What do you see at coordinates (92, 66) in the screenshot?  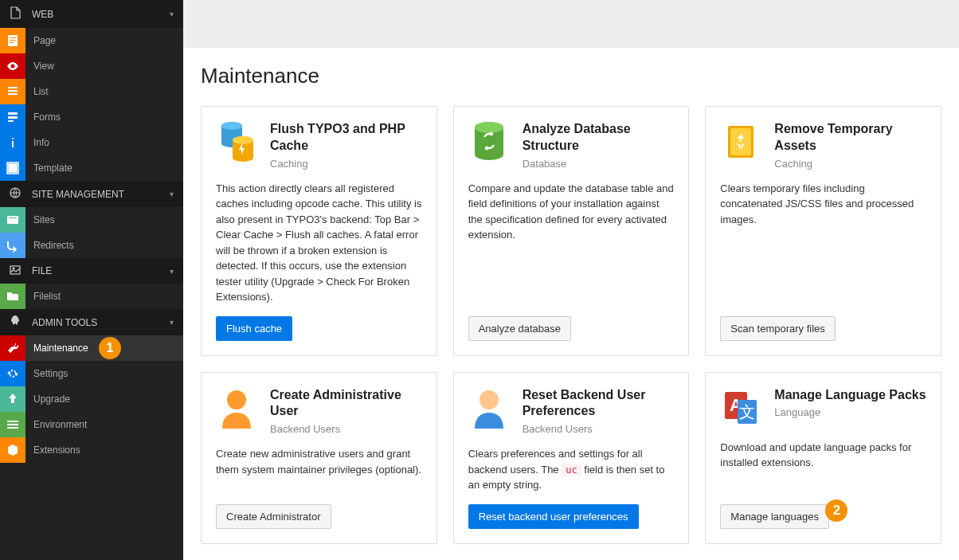 I see `nav-item-view: View` at bounding box center [92, 66].